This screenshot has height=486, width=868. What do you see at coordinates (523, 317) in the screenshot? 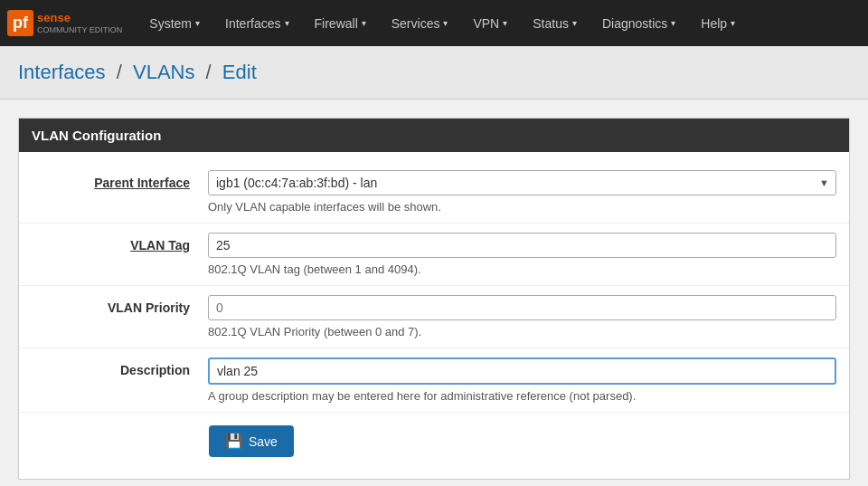
I see `vlan-priority-field: 802.1Q VLAN Priority (between 0 and 7).` at bounding box center [523, 317].